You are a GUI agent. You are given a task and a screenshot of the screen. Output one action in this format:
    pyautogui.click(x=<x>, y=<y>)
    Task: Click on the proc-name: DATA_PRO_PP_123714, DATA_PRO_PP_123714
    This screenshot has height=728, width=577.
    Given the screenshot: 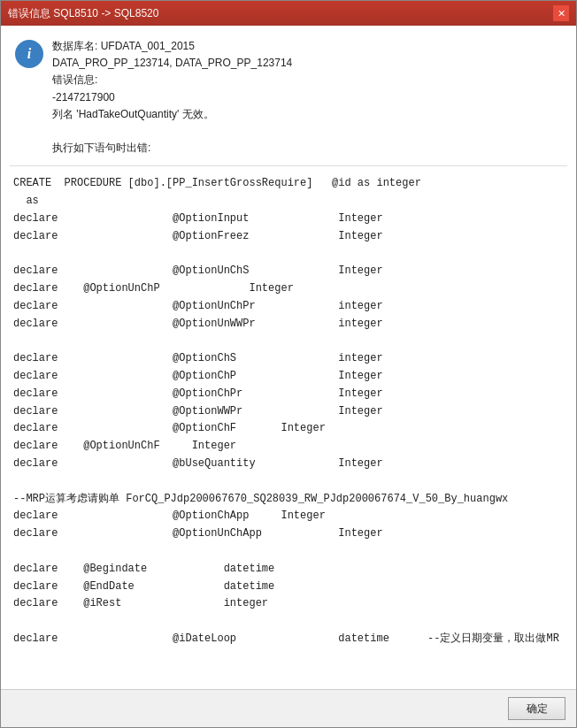 What is the action you would take?
    pyautogui.click(x=172, y=64)
    